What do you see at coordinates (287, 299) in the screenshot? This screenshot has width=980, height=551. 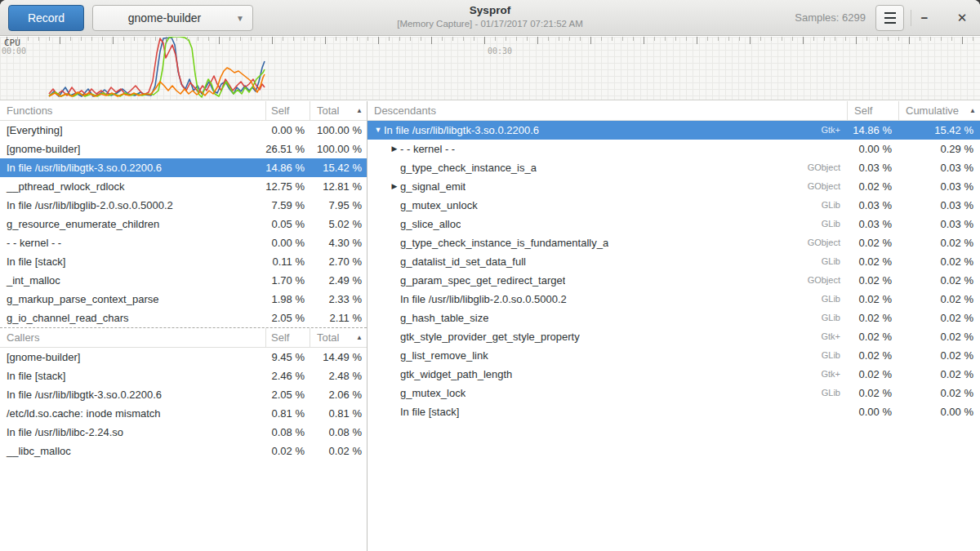 I see `cell-self: 1.98 %` at bounding box center [287, 299].